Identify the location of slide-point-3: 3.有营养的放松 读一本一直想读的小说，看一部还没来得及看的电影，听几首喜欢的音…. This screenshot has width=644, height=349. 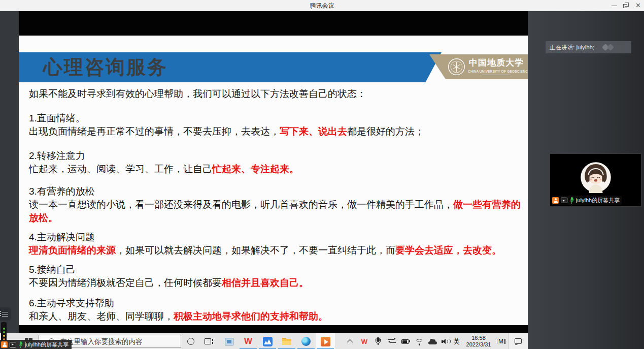
(275, 205).